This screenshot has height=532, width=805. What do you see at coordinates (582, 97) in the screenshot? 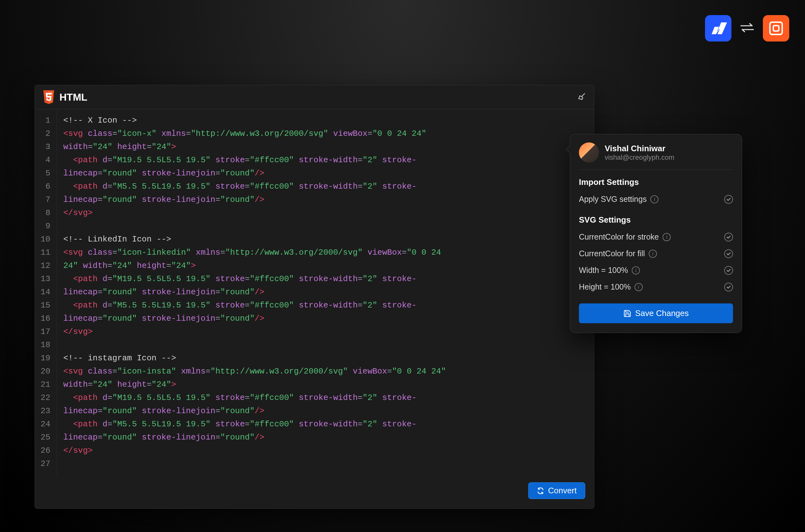
I see `clear-button` at bounding box center [582, 97].